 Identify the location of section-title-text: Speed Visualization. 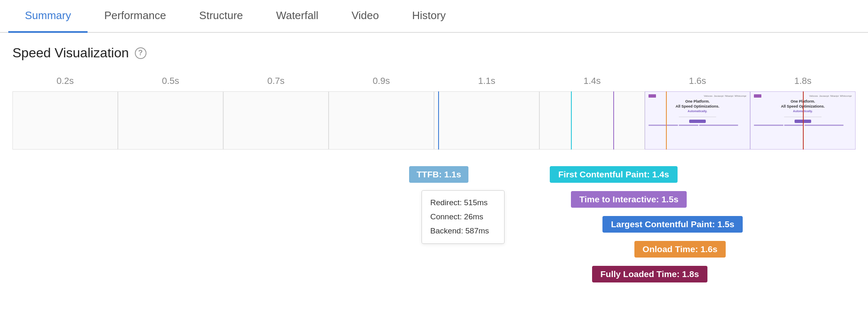
(71, 53).